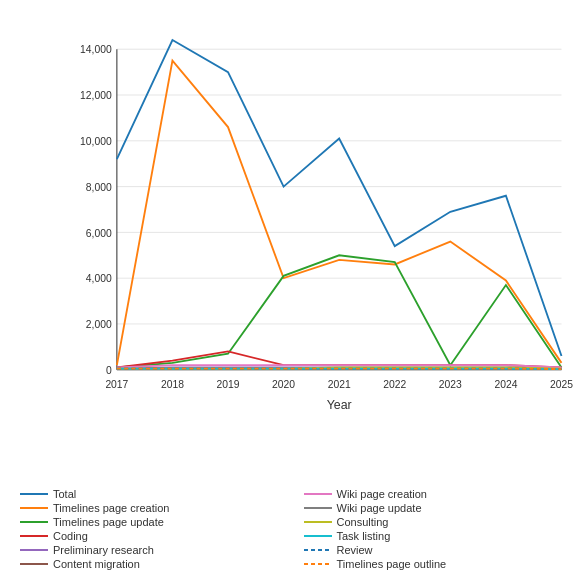 The image size is (587, 578). What do you see at coordinates (441, 494) in the screenshot?
I see `legend-item: Wiki page creation` at bounding box center [441, 494].